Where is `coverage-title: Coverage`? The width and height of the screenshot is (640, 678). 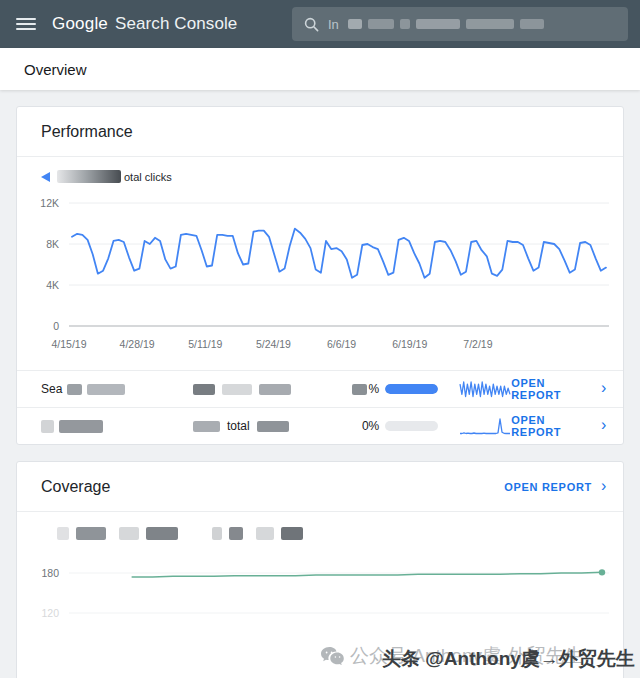 coverage-title: Coverage is located at coordinates (76, 487).